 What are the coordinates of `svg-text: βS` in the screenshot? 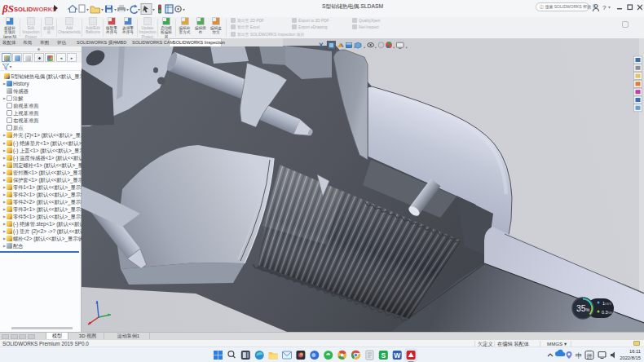 It's located at (8, 8).